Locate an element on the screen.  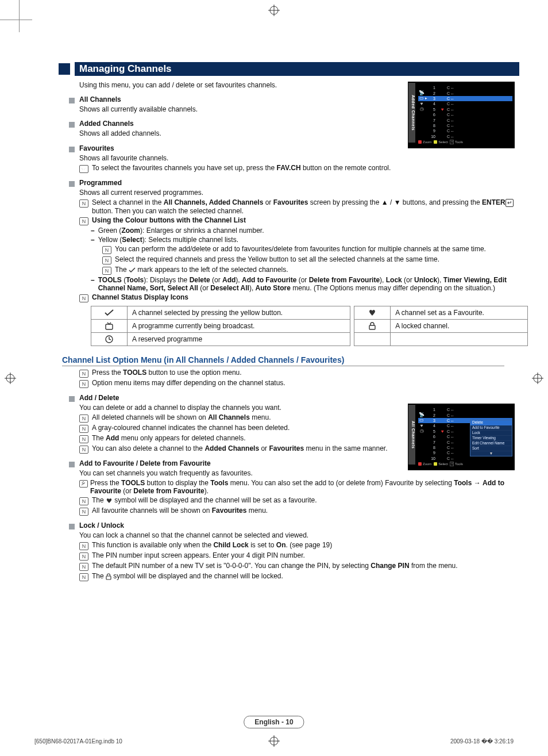
page-number: English - 10 is located at coordinates (273, 722).